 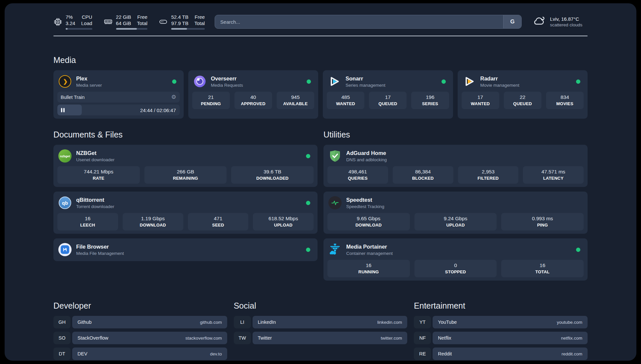 I want to click on app-title: Sonarr, so click(x=391, y=78).